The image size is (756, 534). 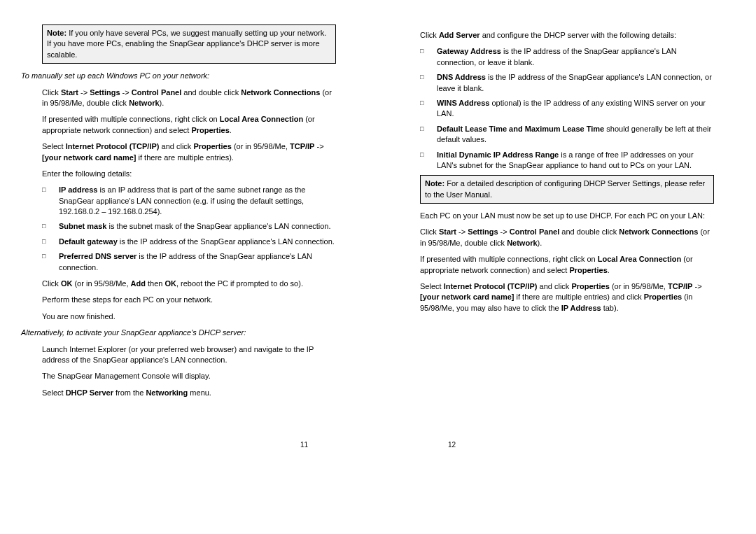 I want to click on list-item: □ Default gateway is the IP address of t…, so click(x=189, y=242).